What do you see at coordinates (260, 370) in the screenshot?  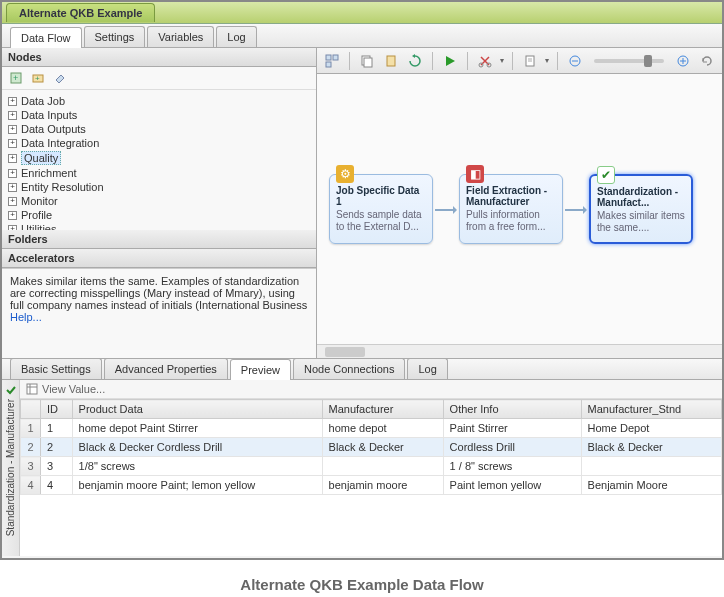 I see `tab-preview: Preview` at bounding box center [260, 370].